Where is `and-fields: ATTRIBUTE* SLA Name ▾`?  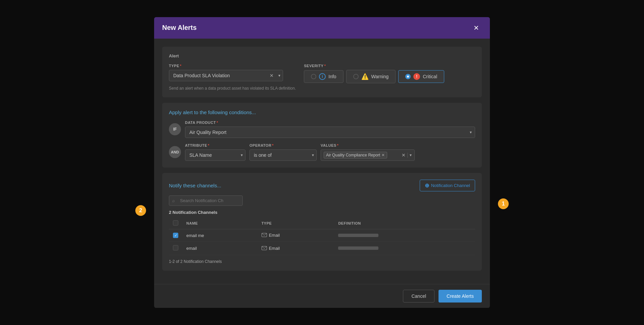
and-fields: ATTRIBUTE* SLA Name ▾ is located at coordinates (330, 152).